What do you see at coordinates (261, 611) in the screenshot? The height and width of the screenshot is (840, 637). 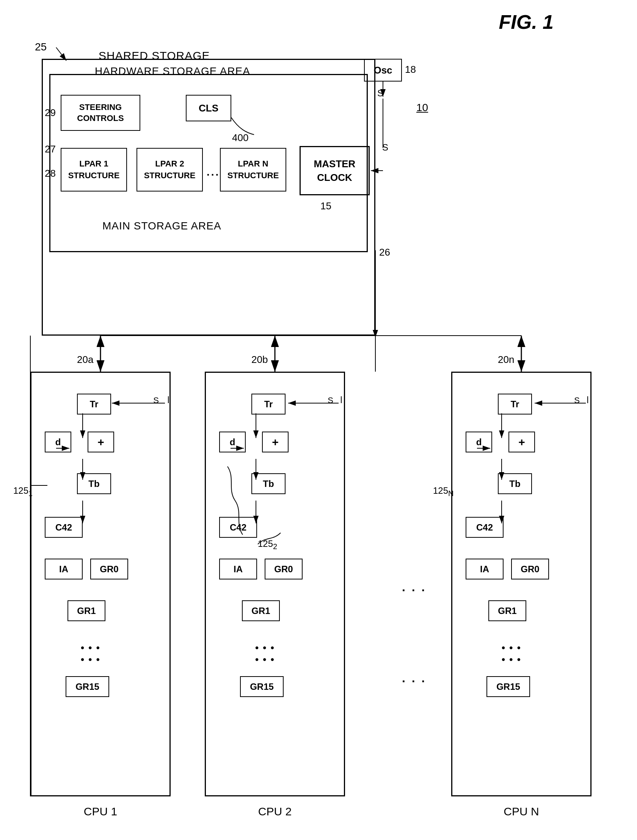 I see `gr1-box-cpu2: GR1` at bounding box center [261, 611].